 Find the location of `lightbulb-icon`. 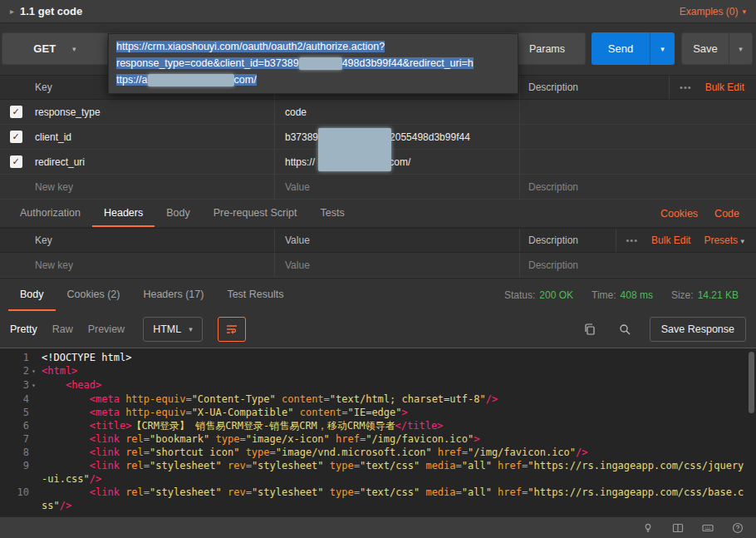

lightbulb-icon is located at coordinates (648, 528).